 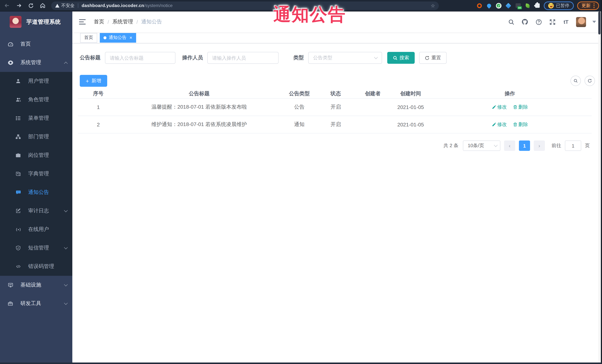 I want to click on avatar-caret-icon, so click(x=594, y=22).